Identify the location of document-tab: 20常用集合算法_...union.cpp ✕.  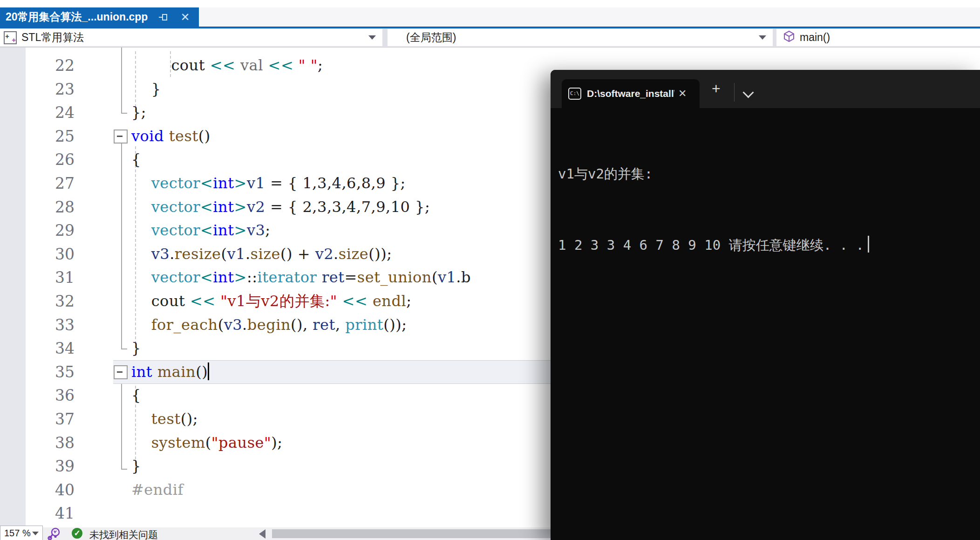
(100, 17).